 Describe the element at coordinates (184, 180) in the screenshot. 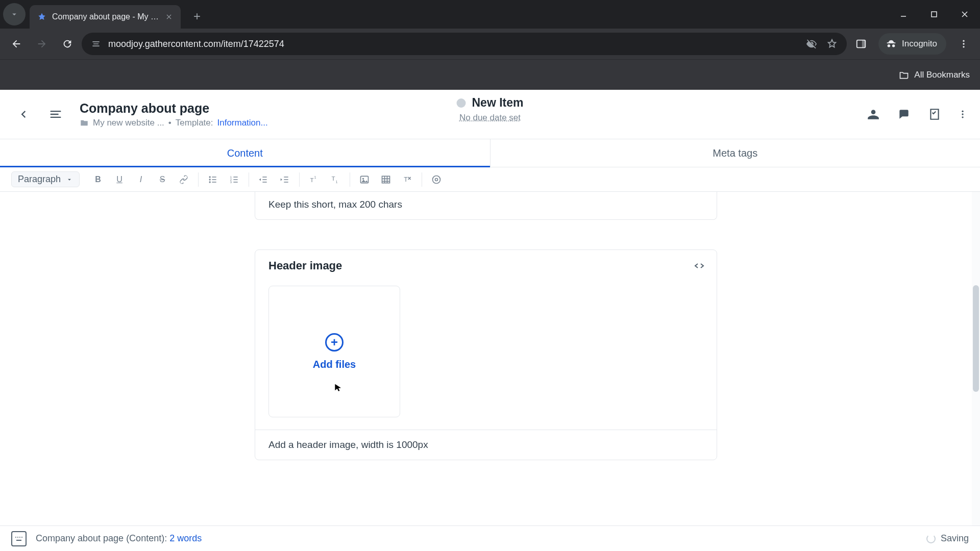

I see `link-button` at that location.